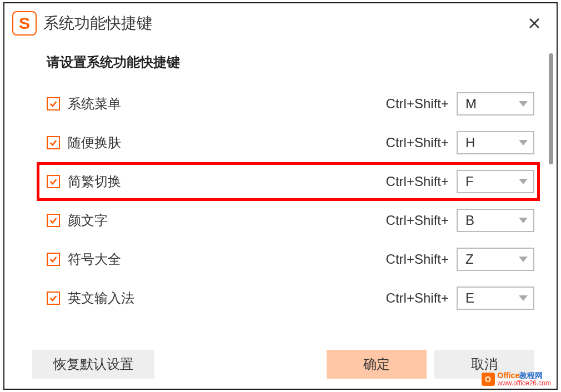  I want to click on watermark-brand: Office教程网, so click(524, 375).